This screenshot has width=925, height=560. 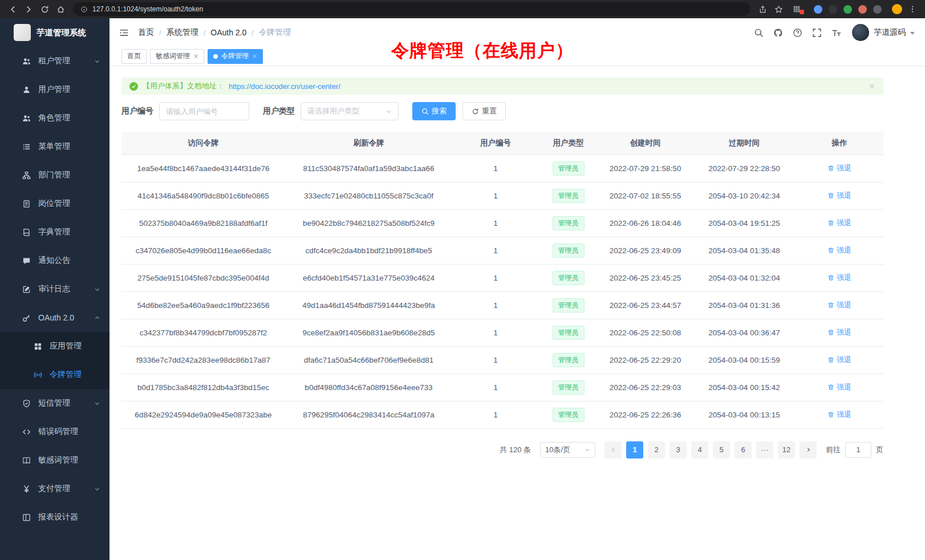 I want to click on sidebar-item-oauth2: OAuth 2.0, so click(x=55, y=318).